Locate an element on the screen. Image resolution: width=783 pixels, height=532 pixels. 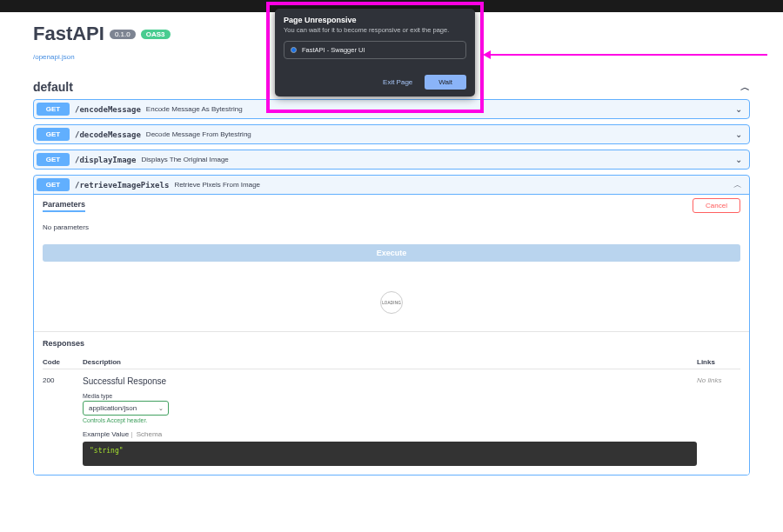
endpoint-row: GET /displayImage Displays The Original … is located at coordinates (392, 160).